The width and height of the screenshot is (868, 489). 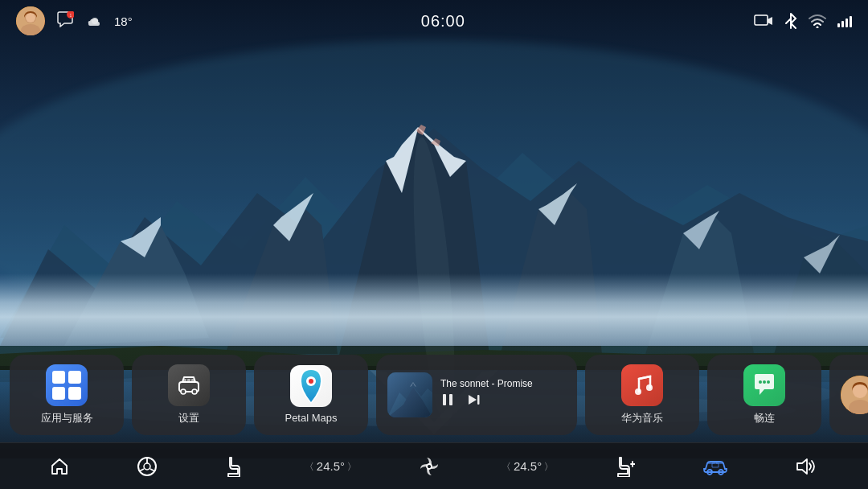 I want to click on hw-music-icon, so click(x=642, y=385).